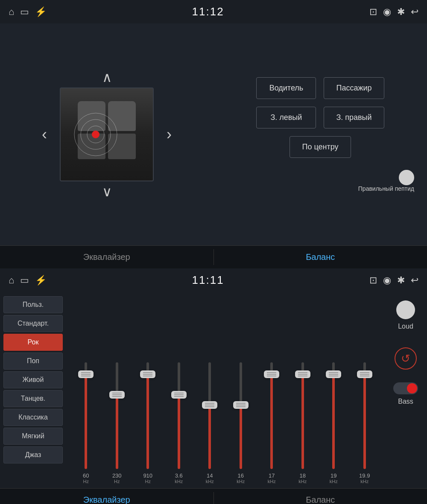 The image size is (427, 504). I want to click on tab-balance-bottom: Баланс, so click(321, 496).